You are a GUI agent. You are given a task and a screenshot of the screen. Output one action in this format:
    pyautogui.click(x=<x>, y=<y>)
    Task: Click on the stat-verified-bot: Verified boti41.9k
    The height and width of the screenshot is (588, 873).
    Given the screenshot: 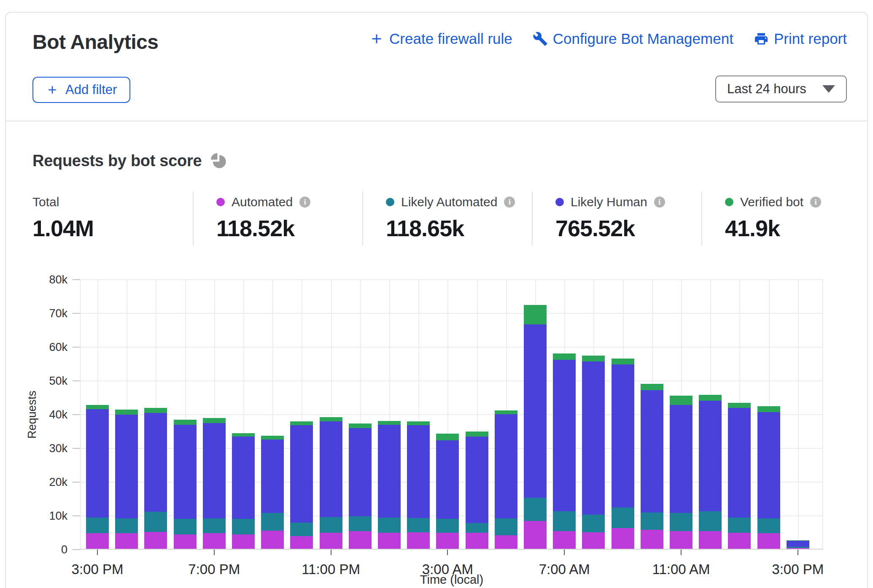 What is the action you would take?
    pyautogui.click(x=786, y=218)
    